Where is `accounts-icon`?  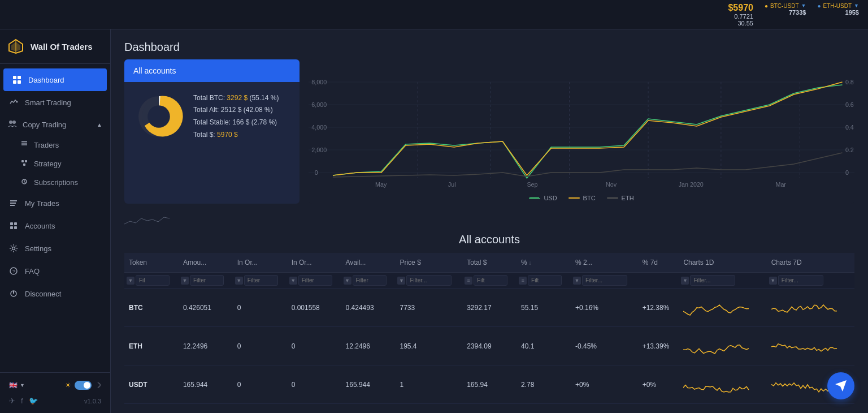 accounts-icon is located at coordinates (14, 226).